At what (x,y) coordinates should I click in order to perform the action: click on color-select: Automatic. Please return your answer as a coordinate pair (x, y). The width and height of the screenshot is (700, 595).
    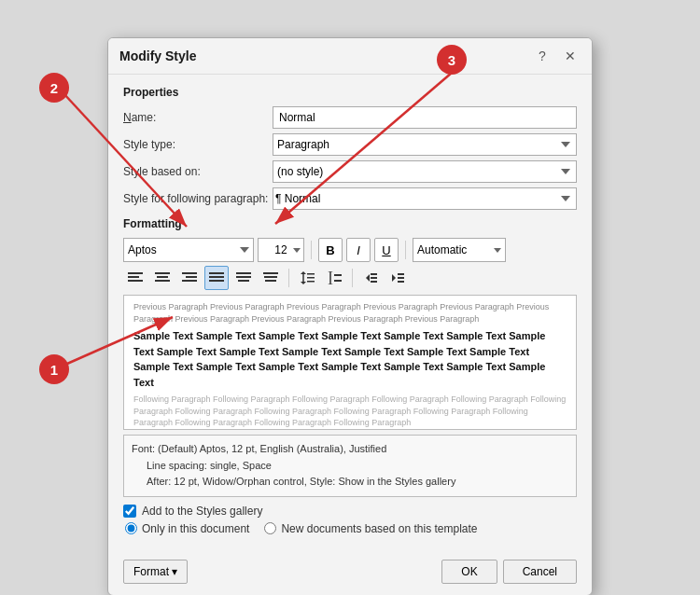
    Looking at the image, I should click on (459, 250).